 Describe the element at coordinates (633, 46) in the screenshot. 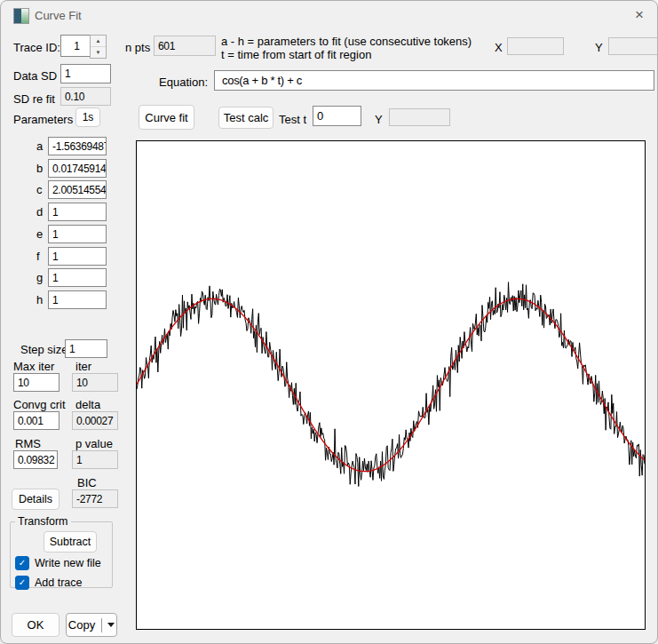

I see `cursor-y-field` at that location.